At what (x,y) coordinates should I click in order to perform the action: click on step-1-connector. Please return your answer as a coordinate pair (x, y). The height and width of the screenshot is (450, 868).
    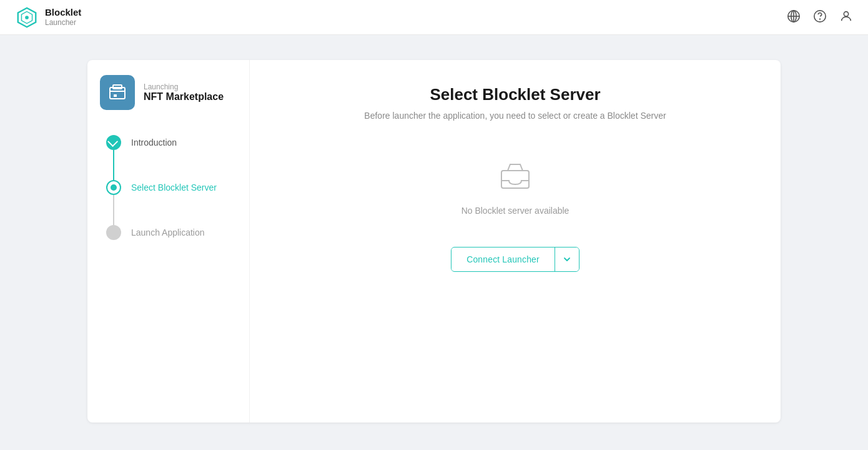
    Looking at the image, I should click on (114, 165).